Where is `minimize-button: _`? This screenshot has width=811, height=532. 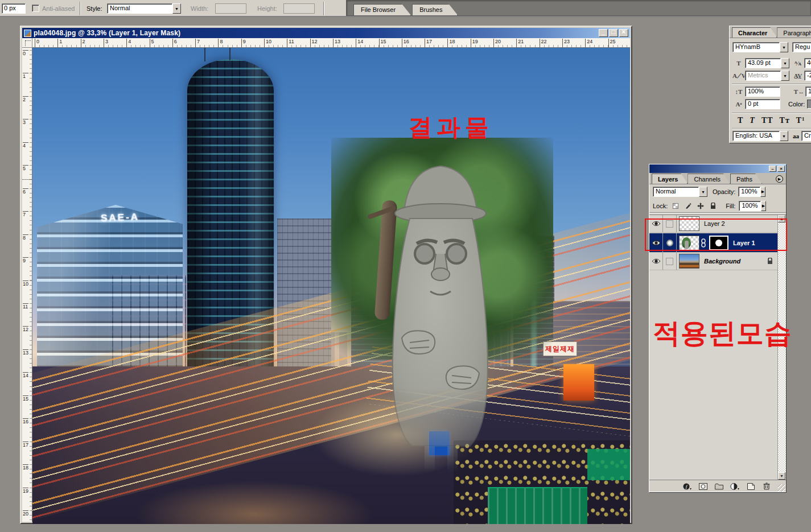 minimize-button: _ is located at coordinates (603, 33).